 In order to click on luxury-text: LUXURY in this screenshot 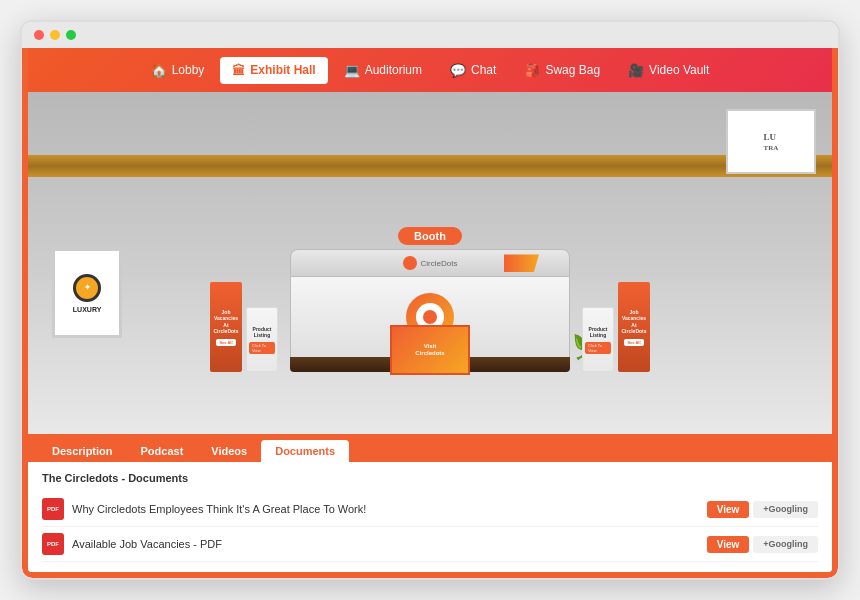, I will do `click(88, 310)`.